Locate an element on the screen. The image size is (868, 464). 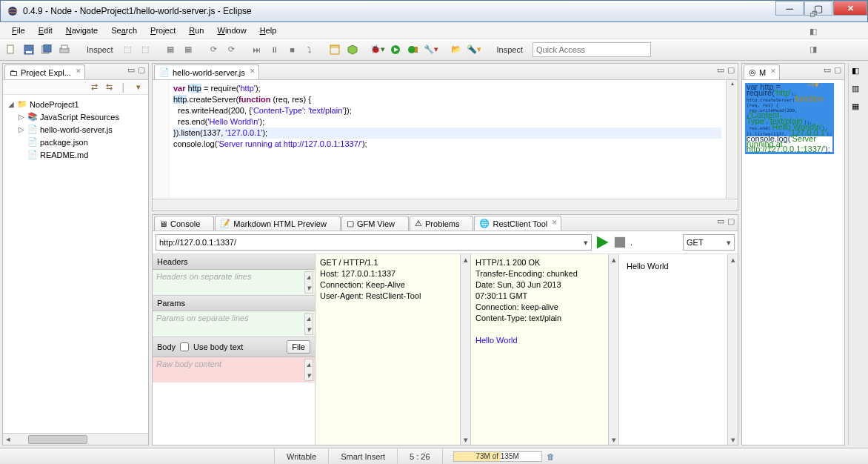
url-input: http://127.0.0.1:1337/▾ is located at coordinates (373, 242).